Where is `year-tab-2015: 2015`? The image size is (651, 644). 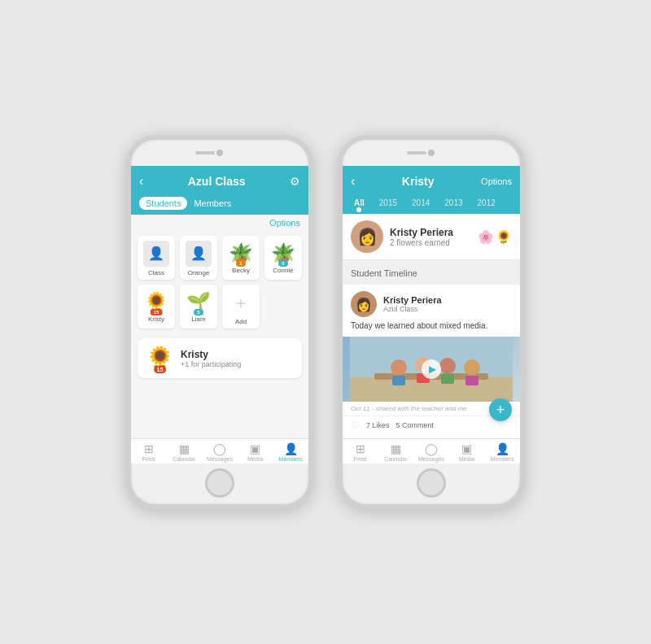 year-tab-2015: 2015 is located at coordinates (388, 203).